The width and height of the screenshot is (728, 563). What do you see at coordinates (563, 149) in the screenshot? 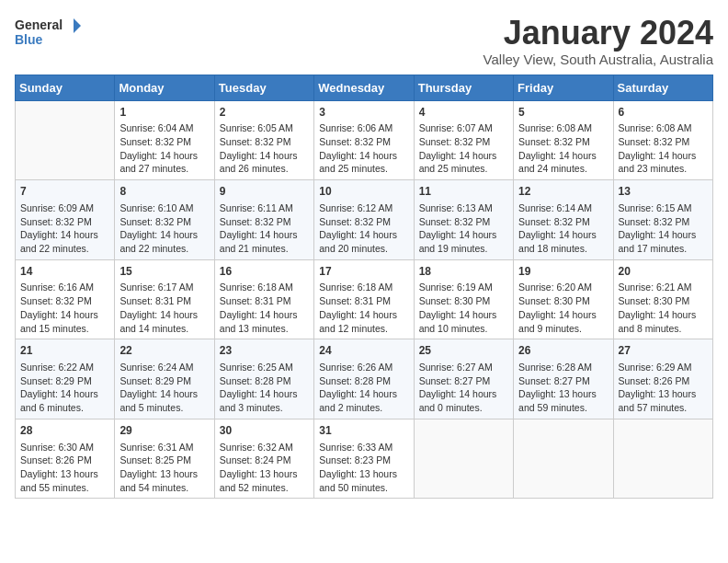
I see `day-info: Sunrise: 6:08 AMSunset: 8:32 PMDaylight:…` at bounding box center [563, 149].